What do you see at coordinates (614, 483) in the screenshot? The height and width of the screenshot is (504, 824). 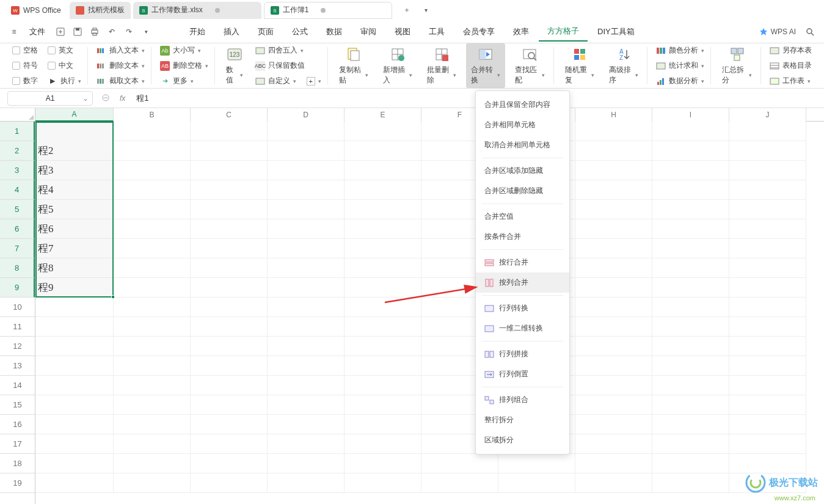 I see `cell-H19` at bounding box center [614, 483].